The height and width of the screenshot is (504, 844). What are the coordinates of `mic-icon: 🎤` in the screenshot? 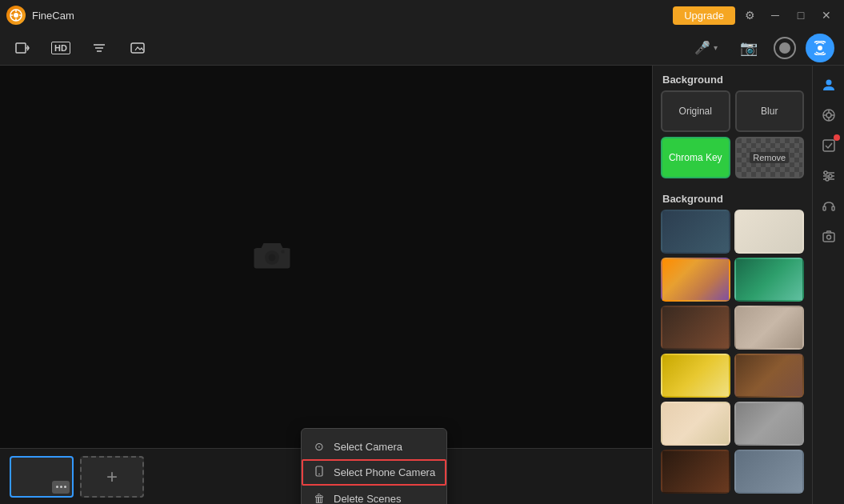 It's located at (702, 48).